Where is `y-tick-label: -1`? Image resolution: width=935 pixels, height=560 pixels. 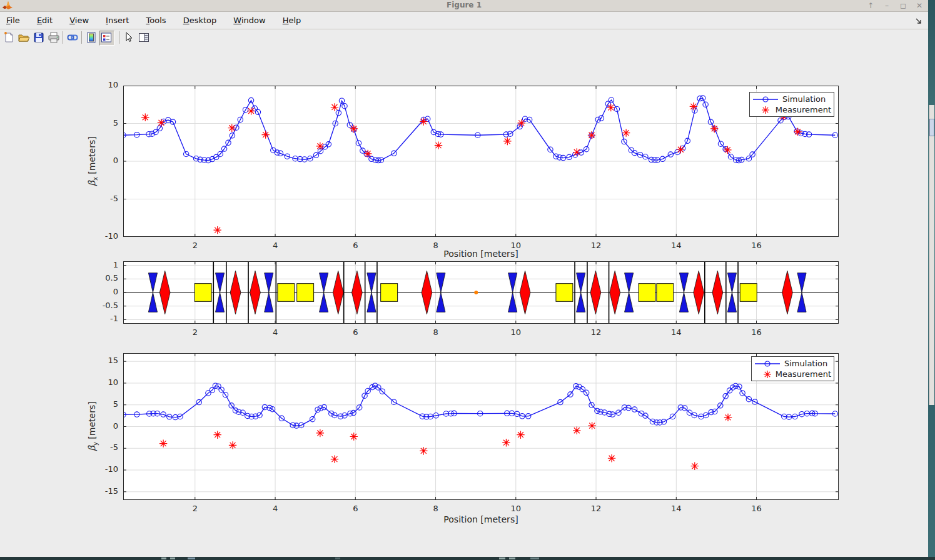 y-tick-label: -1 is located at coordinates (102, 319).